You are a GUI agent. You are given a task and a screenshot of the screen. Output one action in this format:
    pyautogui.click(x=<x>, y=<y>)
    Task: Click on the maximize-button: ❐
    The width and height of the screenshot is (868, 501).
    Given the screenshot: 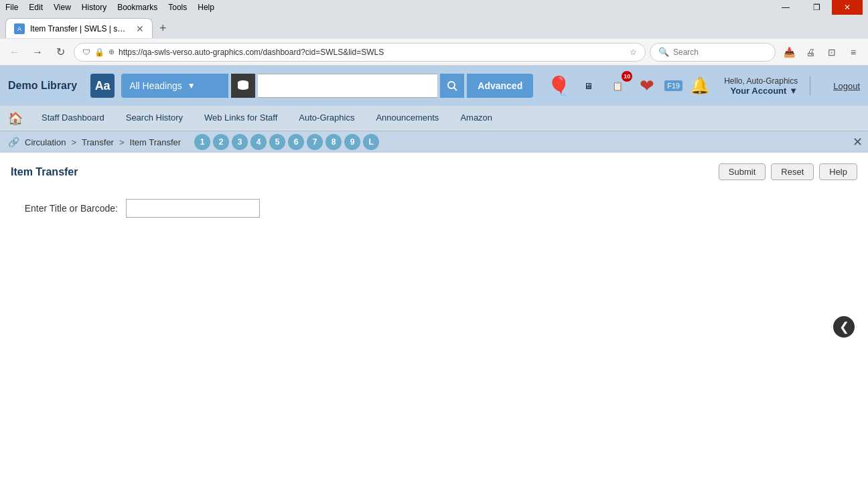 What is the action you would take?
    pyautogui.click(x=816, y=7)
    